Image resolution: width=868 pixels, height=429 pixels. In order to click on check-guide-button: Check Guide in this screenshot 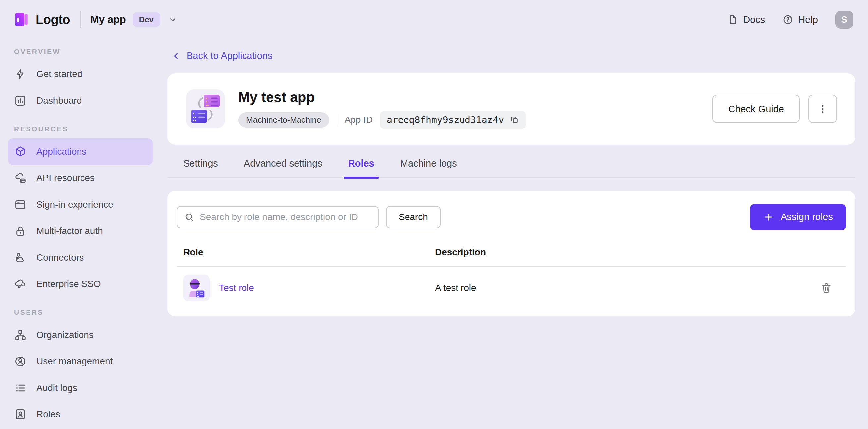, I will do `click(756, 109)`.